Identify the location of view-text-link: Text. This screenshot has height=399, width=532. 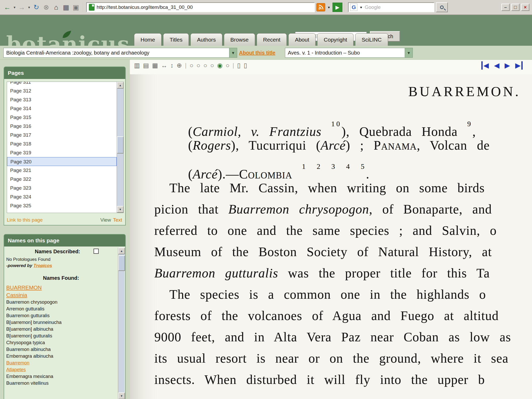
(117, 220).